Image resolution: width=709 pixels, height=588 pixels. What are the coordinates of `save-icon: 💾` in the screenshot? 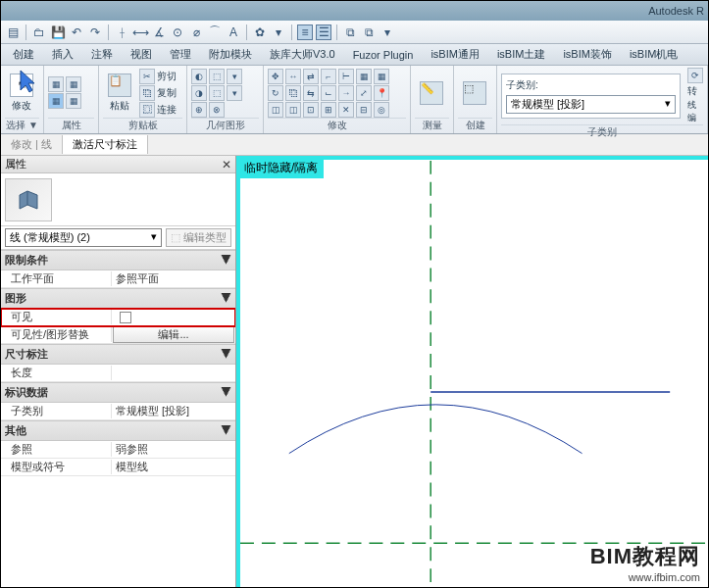 It's located at (58, 32).